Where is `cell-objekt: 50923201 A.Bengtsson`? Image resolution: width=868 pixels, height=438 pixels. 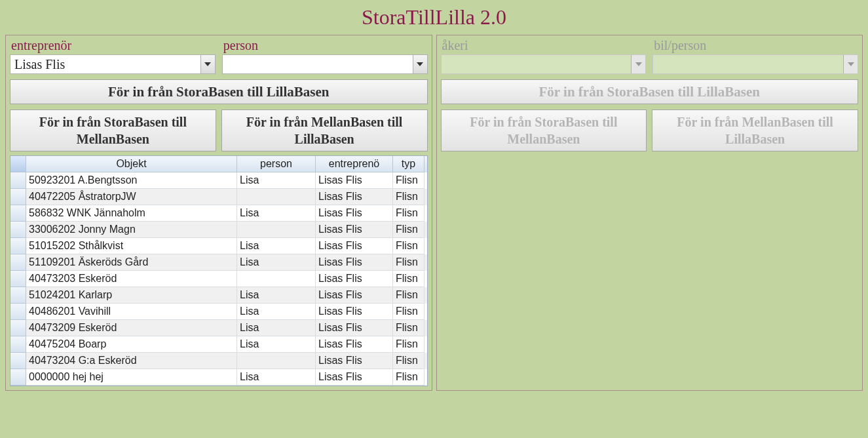
cell-objekt: 50923201 A.Bengtsson is located at coordinates (132, 181).